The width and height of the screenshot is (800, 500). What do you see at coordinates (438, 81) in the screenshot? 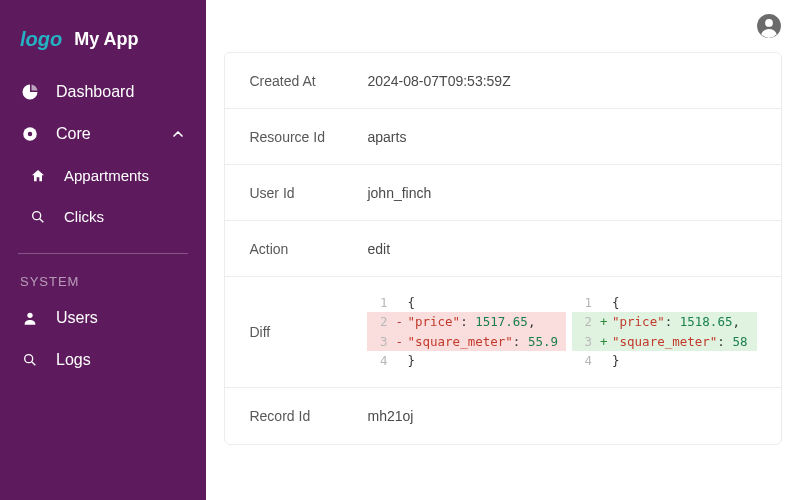
I see `field-value: 2024-08-07T09:53:59Z` at bounding box center [438, 81].